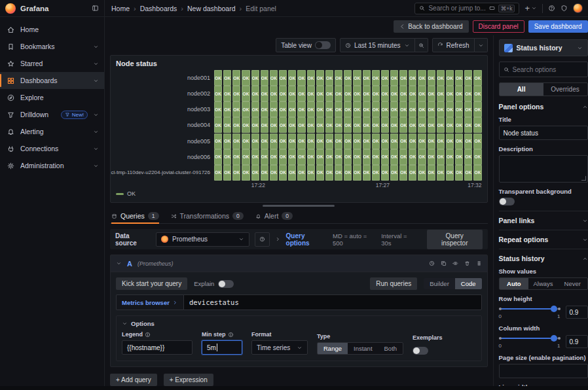  Describe the element at coordinates (572, 284) in the screenshot. I see `show-values-never: Never` at that location.